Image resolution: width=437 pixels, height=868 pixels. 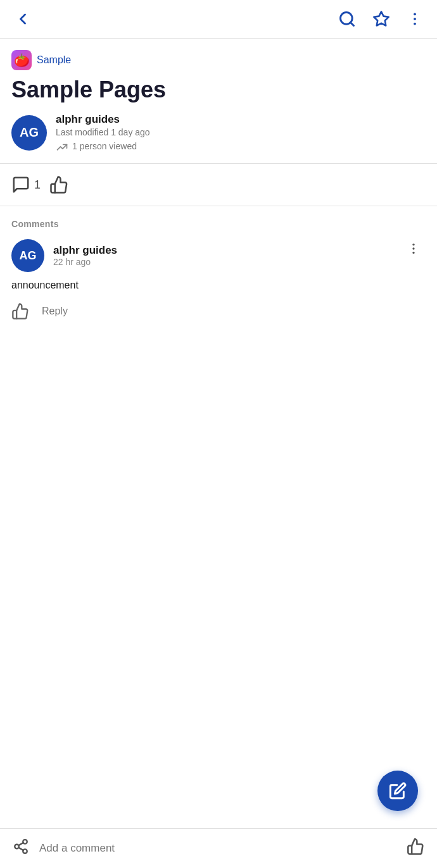 I want to click on breadcrumb-link: Sample, so click(x=54, y=60).